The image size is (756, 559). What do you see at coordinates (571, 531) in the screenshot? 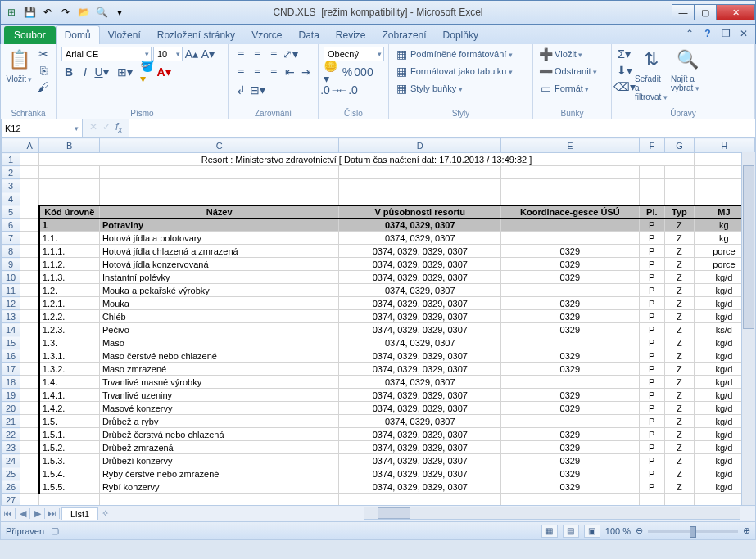
I see `page-layout-view-button: ▤` at bounding box center [571, 531].